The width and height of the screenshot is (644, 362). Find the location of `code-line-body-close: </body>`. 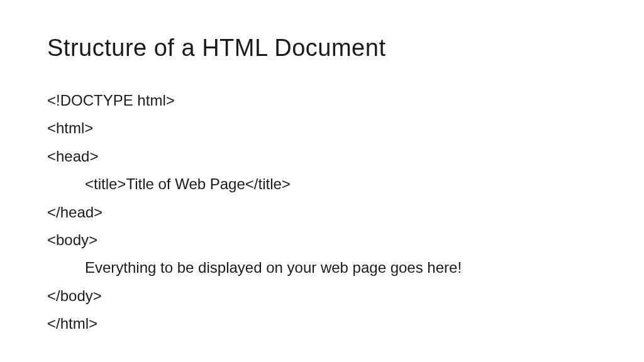

code-line-body-close: </body> is located at coordinates (322, 296).